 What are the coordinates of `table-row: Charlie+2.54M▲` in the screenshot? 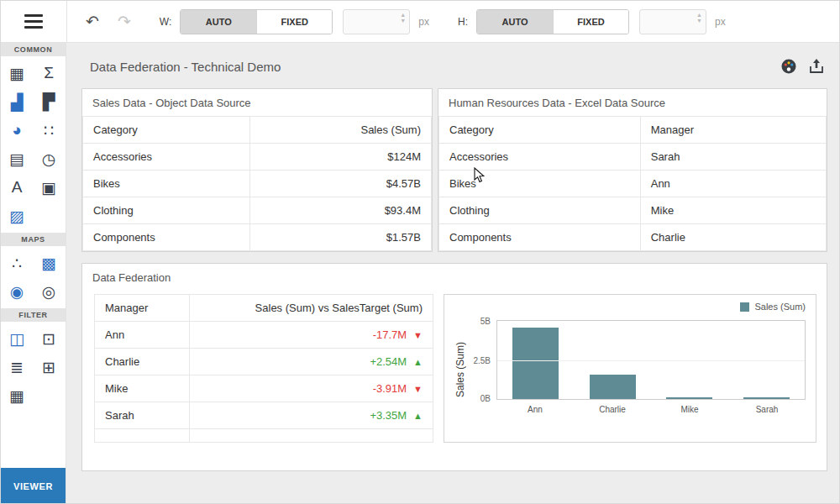 It's located at (264, 362).